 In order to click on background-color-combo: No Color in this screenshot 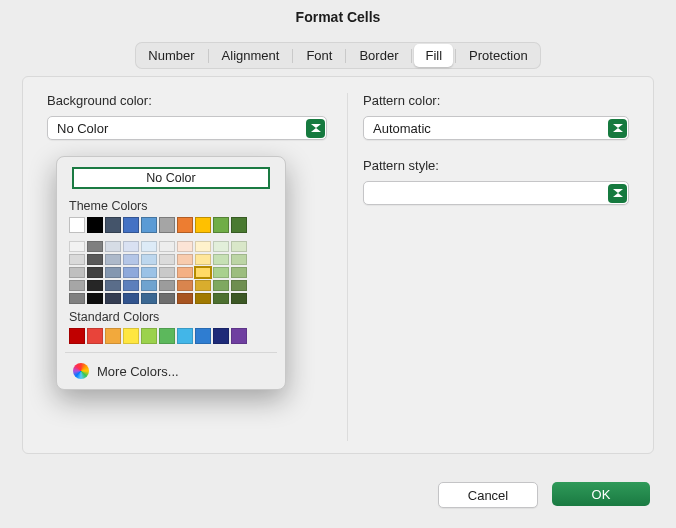, I will do `click(187, 128)`.